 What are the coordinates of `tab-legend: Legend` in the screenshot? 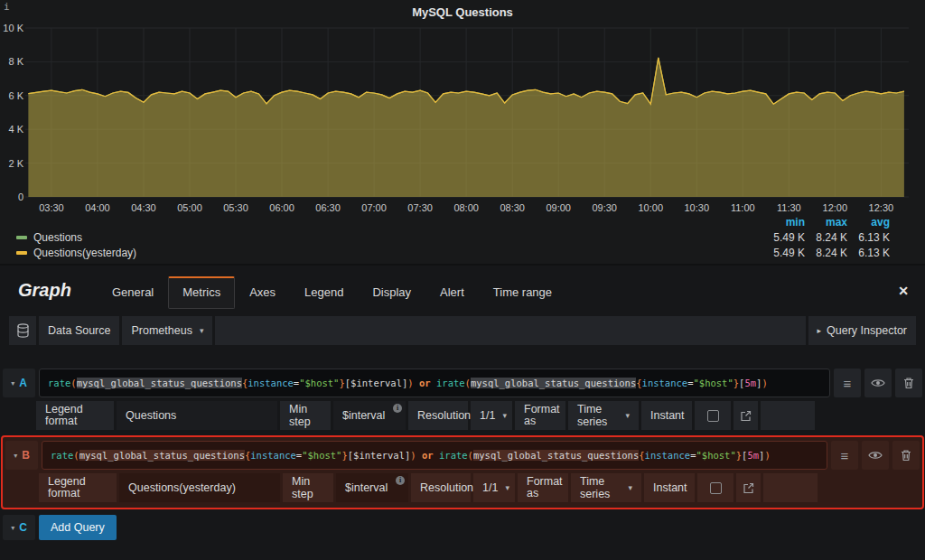 It's located at (323, 293).